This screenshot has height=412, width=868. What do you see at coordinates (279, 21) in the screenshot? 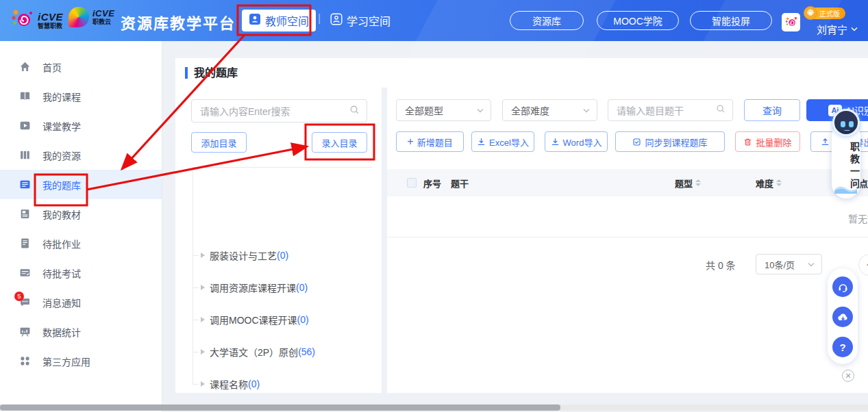
I see `teacher-space-tab: 教师空间` at bounding box center [279, 21].